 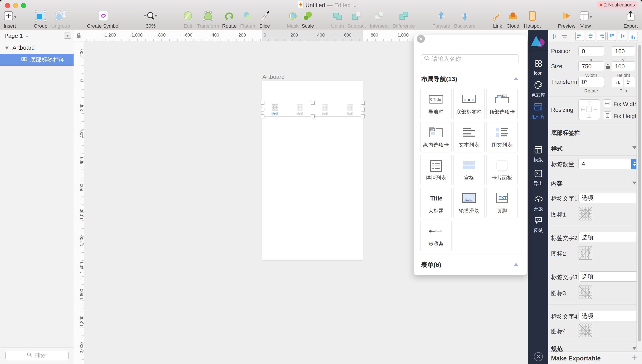 I want to click on flip-vertical-icon, so click(x=629, y=82).